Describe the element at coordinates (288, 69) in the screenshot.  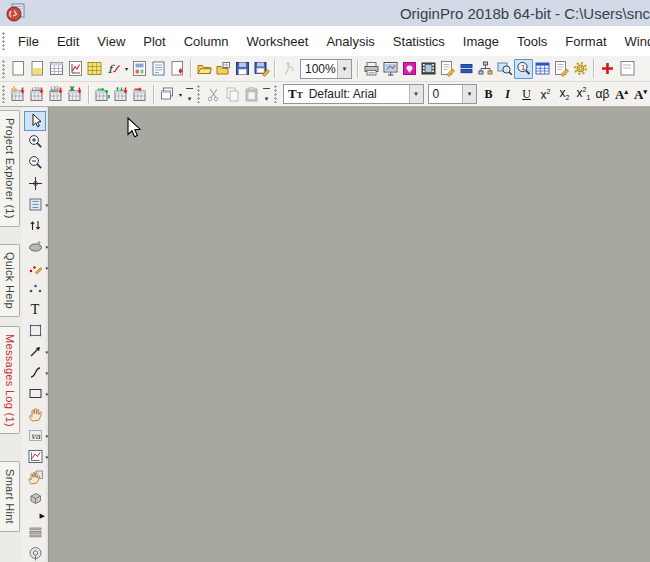
I see `recalculate-button` at that location.